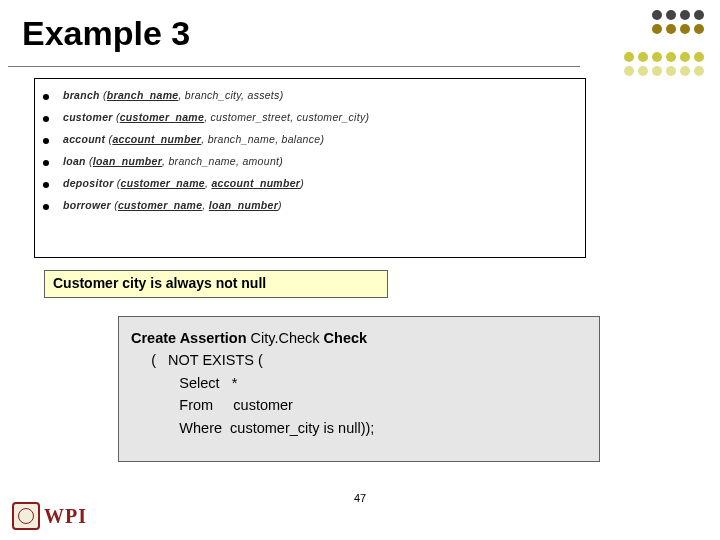 The height and width of the screenshot is (540, 720). I want to click on code-line-2: ( NOT EXISTS (, so click(359, 360).